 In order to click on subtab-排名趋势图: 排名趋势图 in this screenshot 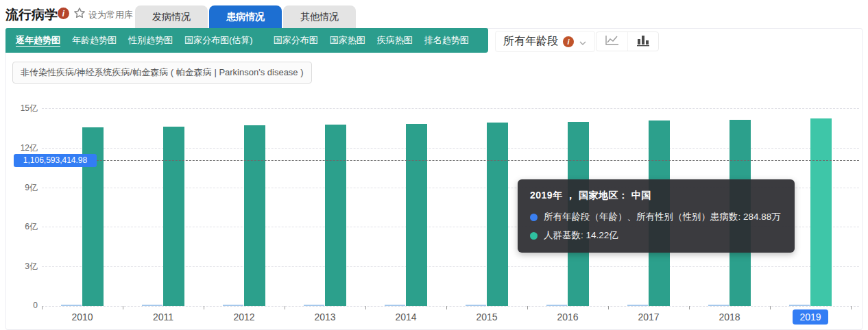, I will do `click(447, 40)`.